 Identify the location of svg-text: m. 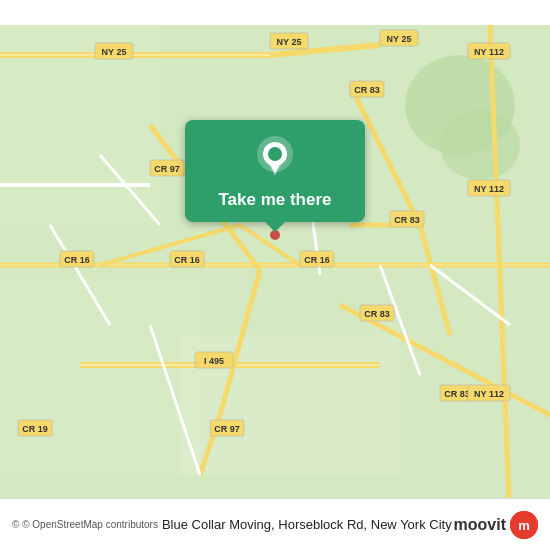
(524, 526).